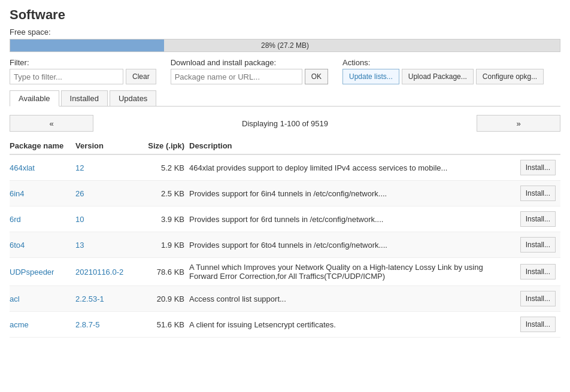 The image size is (570, 392). Describe the element at coordinates (316, 77) in the screenshot. I see `download-ok-button: OK` at that location.